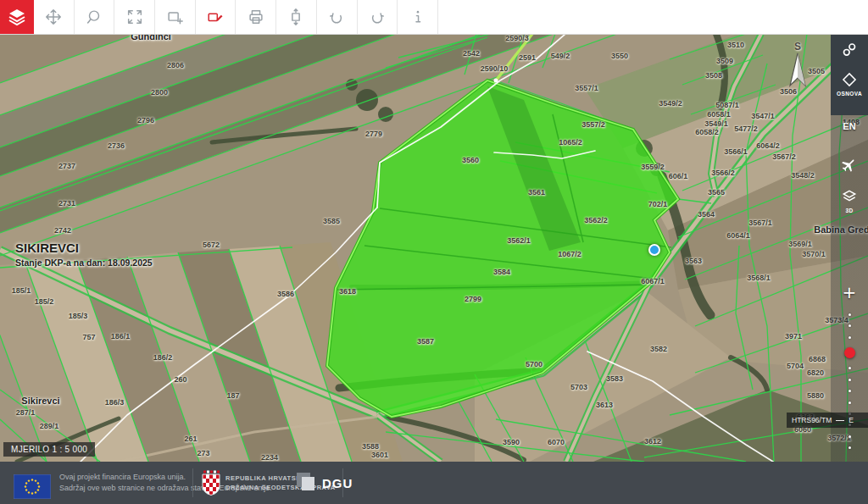  I want to click on crs-label: HTRS96/TM, so click(812, 420).